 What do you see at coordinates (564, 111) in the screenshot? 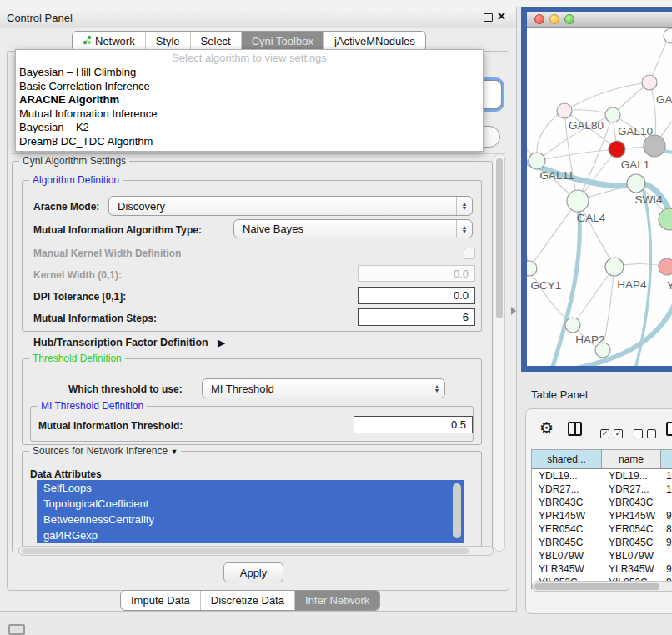
I see `node-gal80` at bounding box center [564, 111].